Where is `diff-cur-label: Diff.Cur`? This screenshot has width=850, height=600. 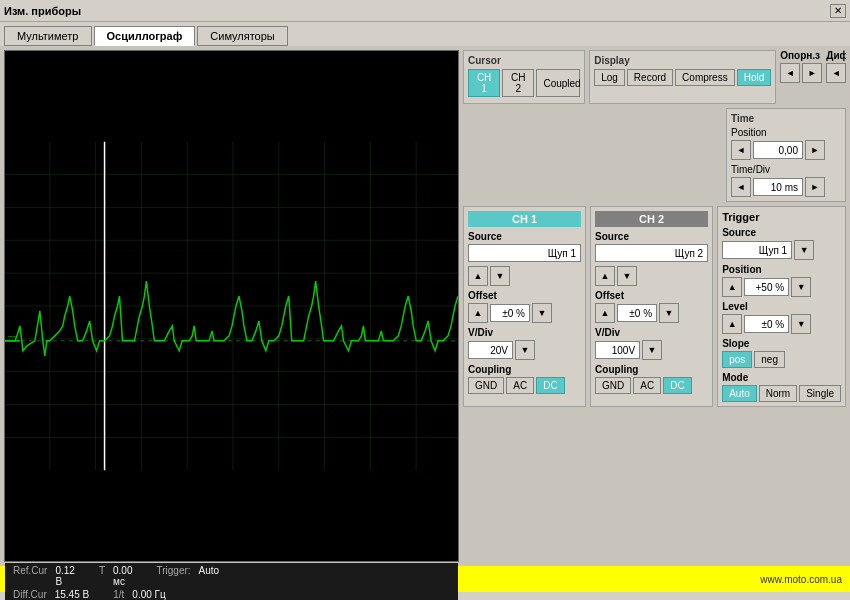
diff-cur-label: Diff.Cur is located at coordinates (30, 594).